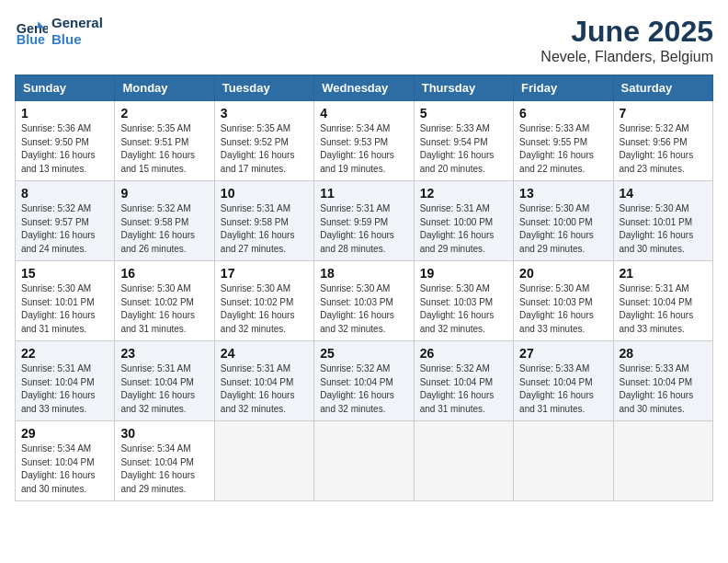  Describe the element at coordinates (364, 113) in the screenshot. I see `day-number: 4` at that location.